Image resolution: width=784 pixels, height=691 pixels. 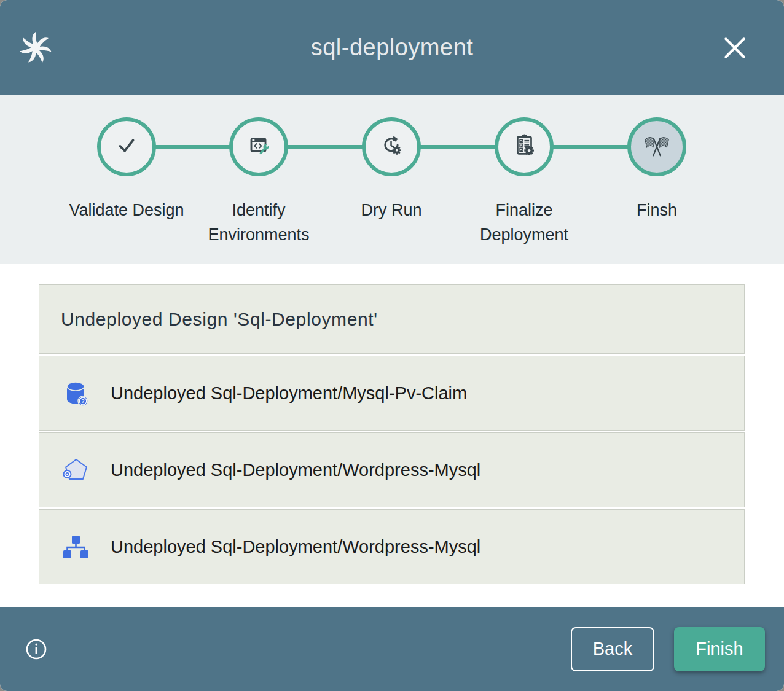 What do you see at coordinates (391, 147) in the screenshot?
I see `step-dry-run` at bounding box center [391, 147].